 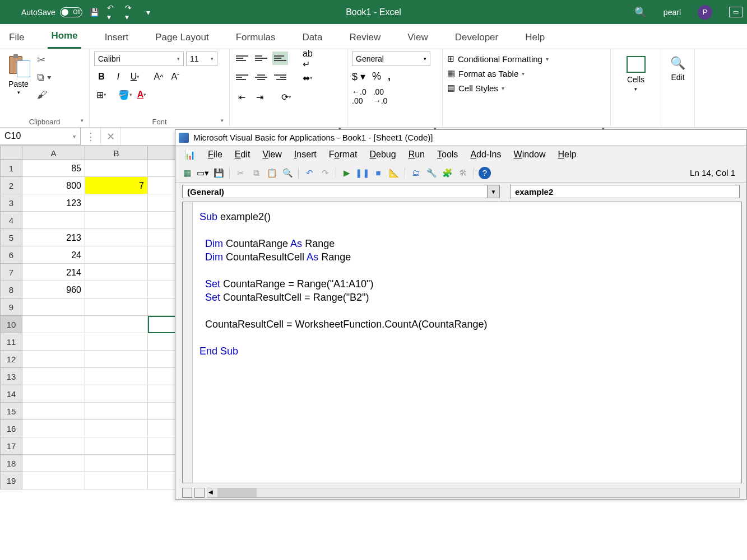 What do you see at coordinates (11, 168) in the screenshot?
I see `row-header: 1` at bounding box center [11, 168].